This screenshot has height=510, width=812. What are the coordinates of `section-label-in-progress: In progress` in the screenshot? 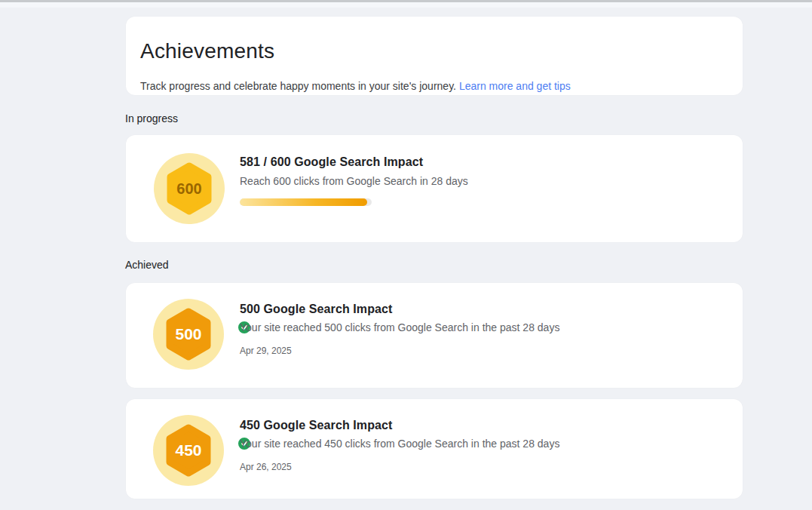 It's located at (152, 118).